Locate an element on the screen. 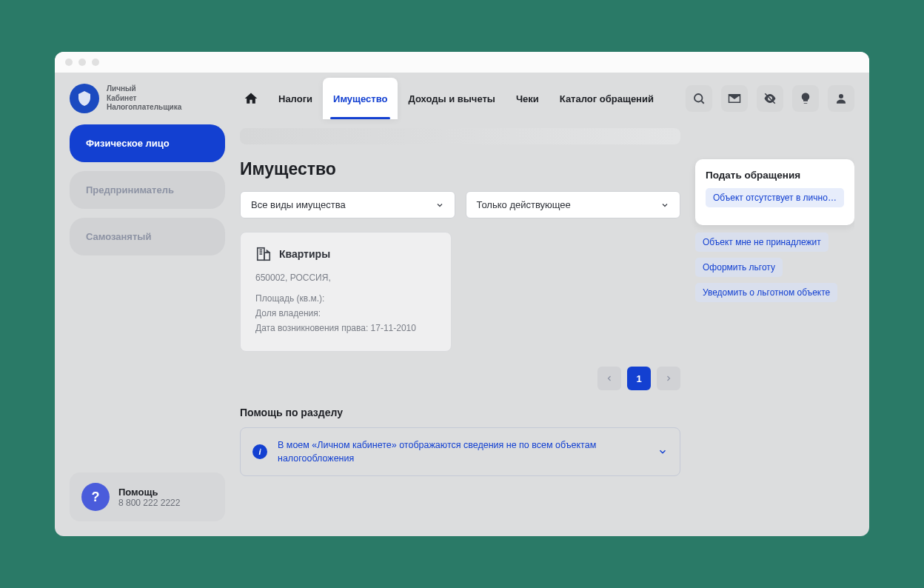 Image resolution: width=924 pixels, height=588 pixels. help-panel-text: В моем «Личном кабинете» отображаются св… is located at coordinates (462, 452).